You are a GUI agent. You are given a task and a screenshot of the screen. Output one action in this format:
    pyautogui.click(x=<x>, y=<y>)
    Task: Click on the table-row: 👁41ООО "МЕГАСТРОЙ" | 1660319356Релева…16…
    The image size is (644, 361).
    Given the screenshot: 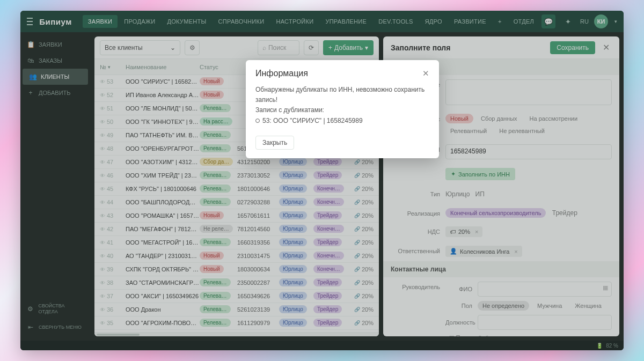 What is the action you would take?
    pyautogui.click(x=237, y=242)
    